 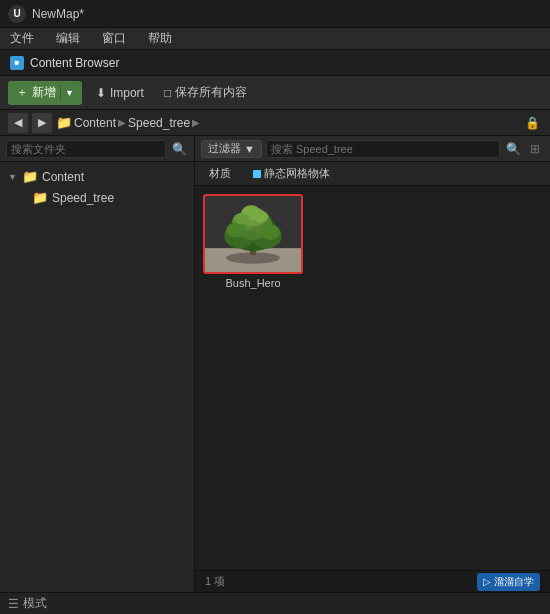 What do you see at coordinates (275, 63) in the screenshot?
I see `browser-tab: ■ Content Browser` at bounding box center [275, 63].